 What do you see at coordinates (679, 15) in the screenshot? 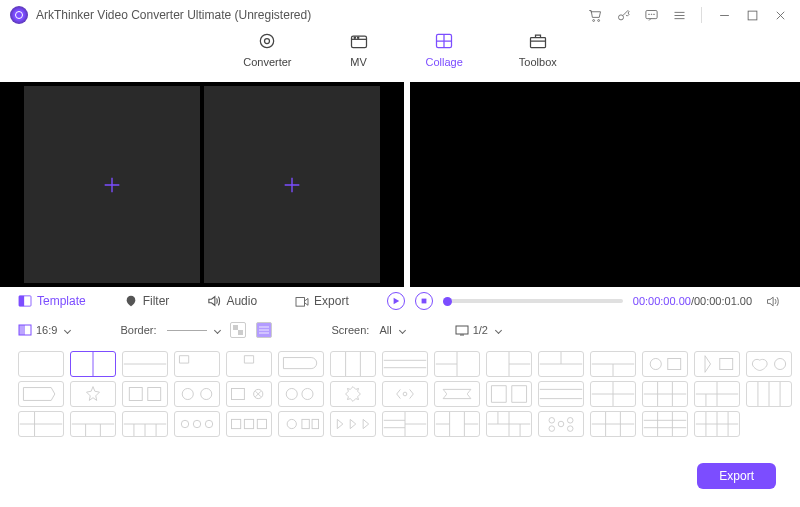
I see `menu-icon` at bounding box center [679, 15].